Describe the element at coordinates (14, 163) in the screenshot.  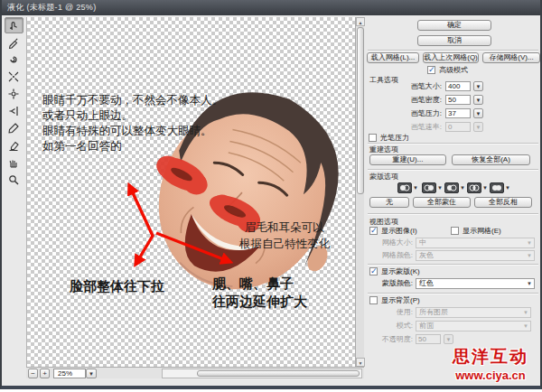
I see `hand-tool` at that location.